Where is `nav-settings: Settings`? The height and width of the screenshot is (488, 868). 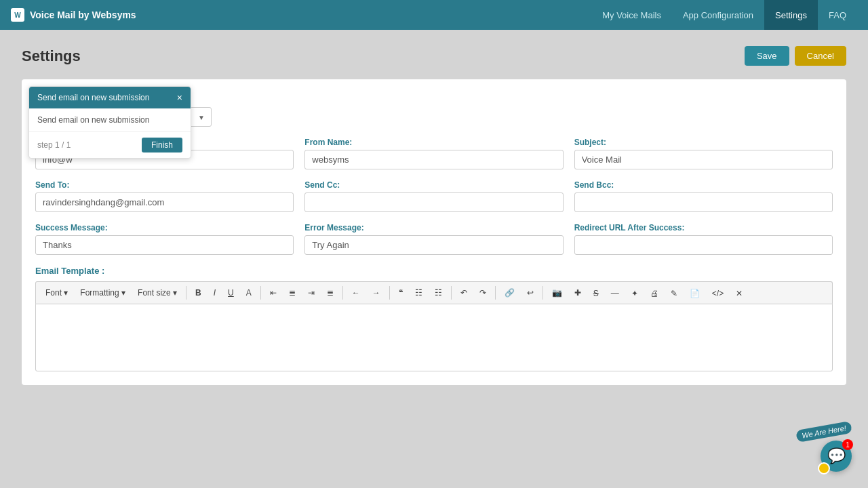
nav-settings: Settings is located at coordinates (791, 15).